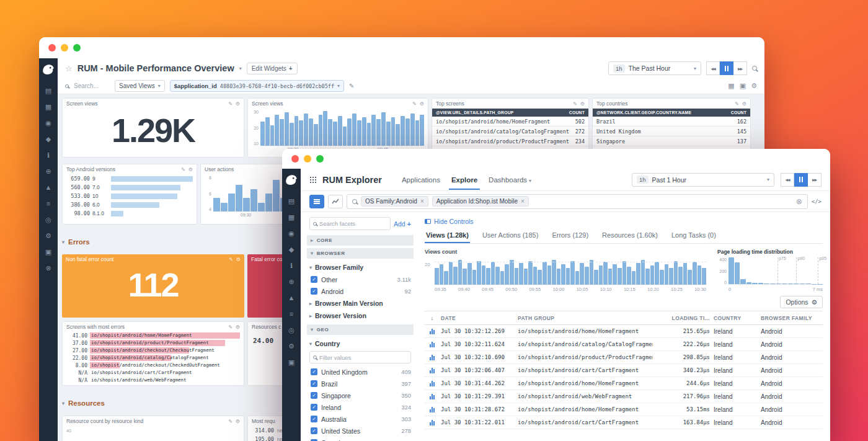  What do you see at coordinates (92, 86) in the screenshot?
I see `dashboard-search-input` at bounding box center [92, 86].